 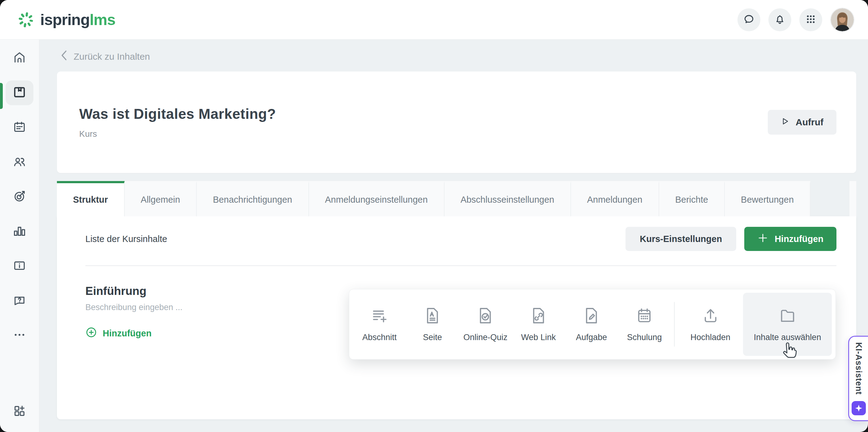 I want to click on plus-icon, so click(x=763, y=239).